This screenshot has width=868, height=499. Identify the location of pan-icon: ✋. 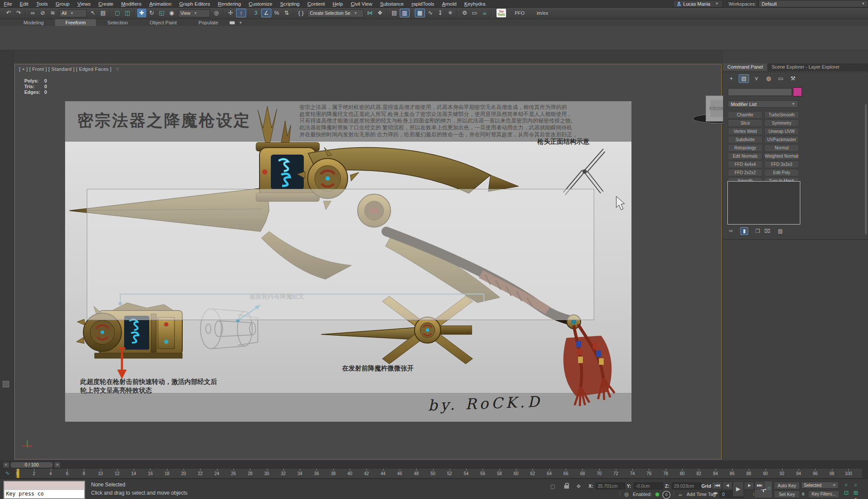
(856, 498).